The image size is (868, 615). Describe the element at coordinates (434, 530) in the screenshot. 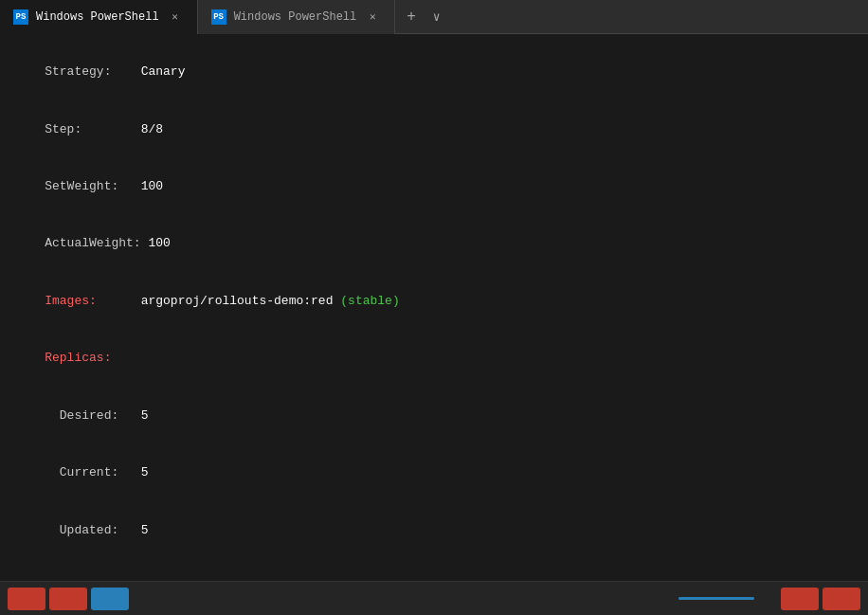

I see `line-updated: Updated: 5` at that location.